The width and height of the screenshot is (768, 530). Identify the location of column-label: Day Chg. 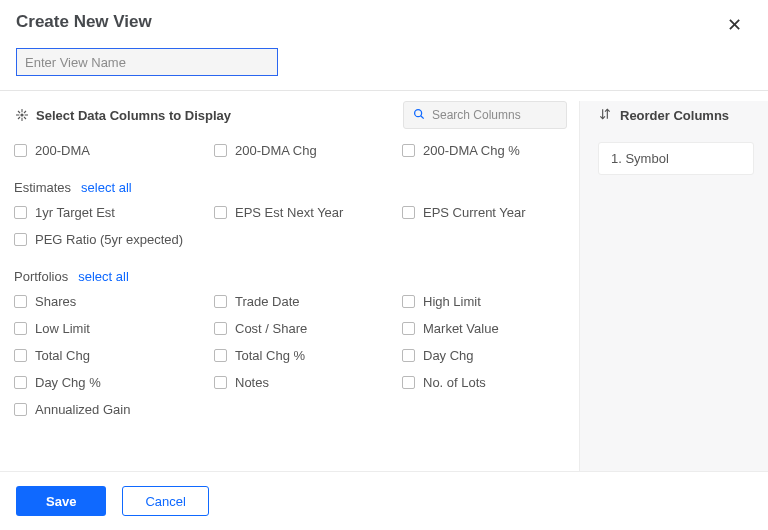
(448, 356).